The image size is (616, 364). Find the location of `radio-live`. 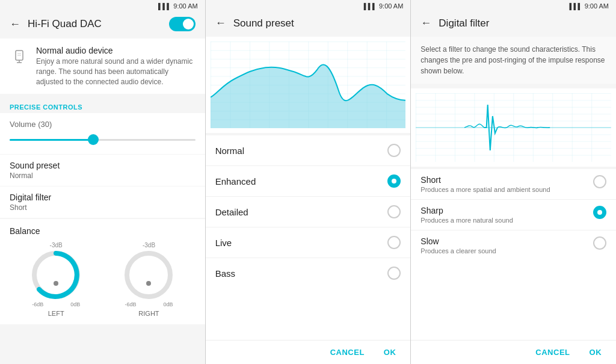

radio-live is located at coordinates (394, 242).